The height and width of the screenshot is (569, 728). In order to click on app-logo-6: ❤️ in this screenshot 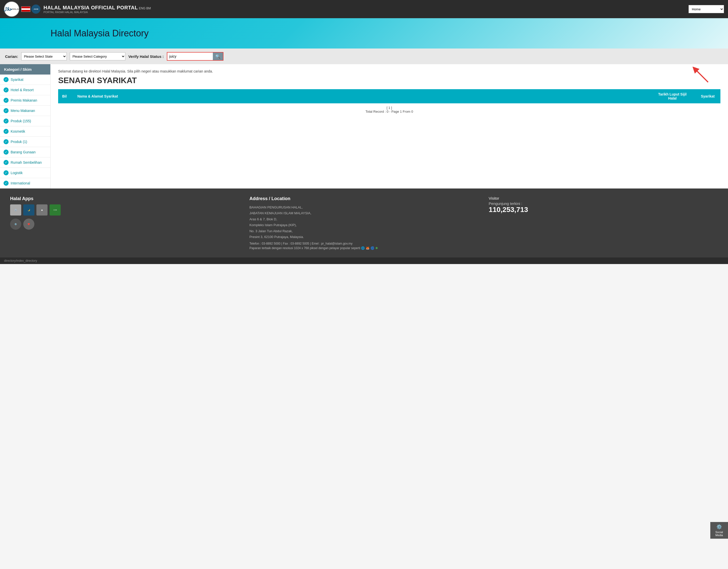, I will do `click(29, 224)`.